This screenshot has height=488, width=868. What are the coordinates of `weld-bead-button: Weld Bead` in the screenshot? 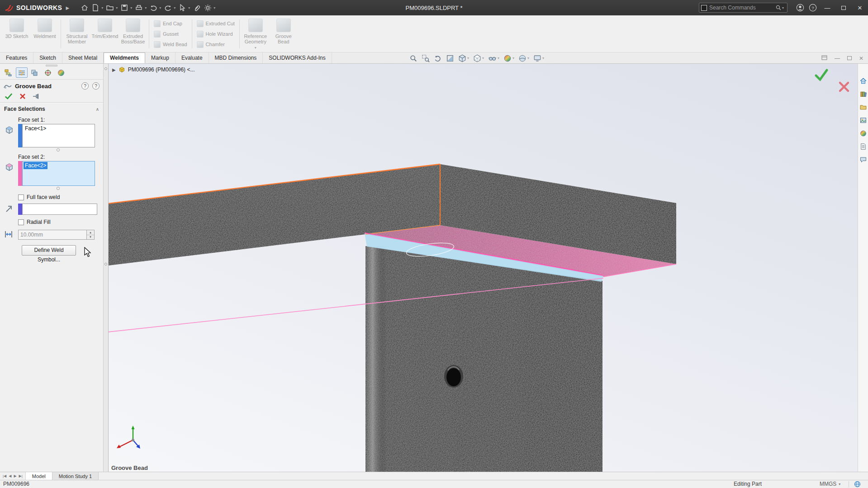 It's located at (171, 44).